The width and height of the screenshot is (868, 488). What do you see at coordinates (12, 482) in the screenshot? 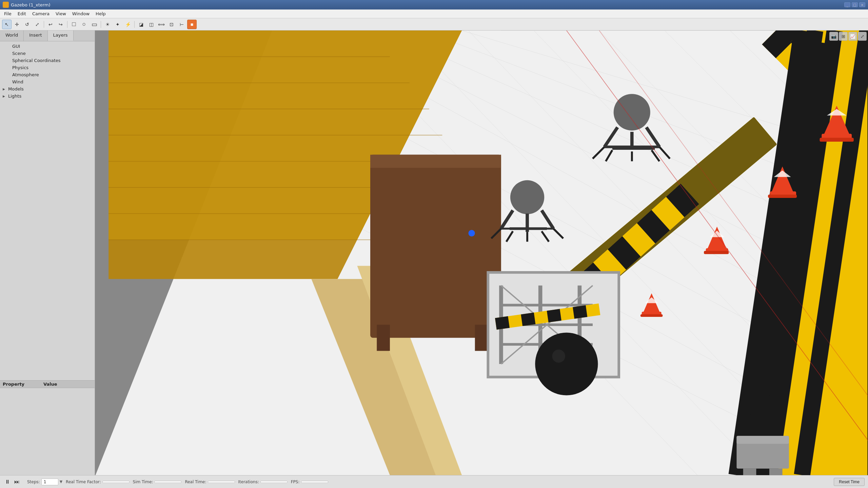
I see `playback-controls: ⏸ ⏭` at bounding box center [12, 482].